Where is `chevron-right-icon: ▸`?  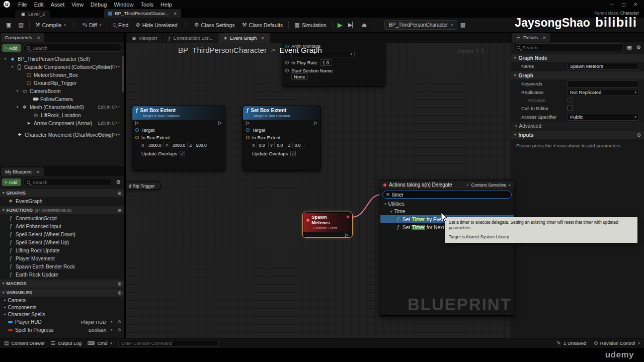
chevron-right-icon: ▸ is located at coordinates (510, 185).